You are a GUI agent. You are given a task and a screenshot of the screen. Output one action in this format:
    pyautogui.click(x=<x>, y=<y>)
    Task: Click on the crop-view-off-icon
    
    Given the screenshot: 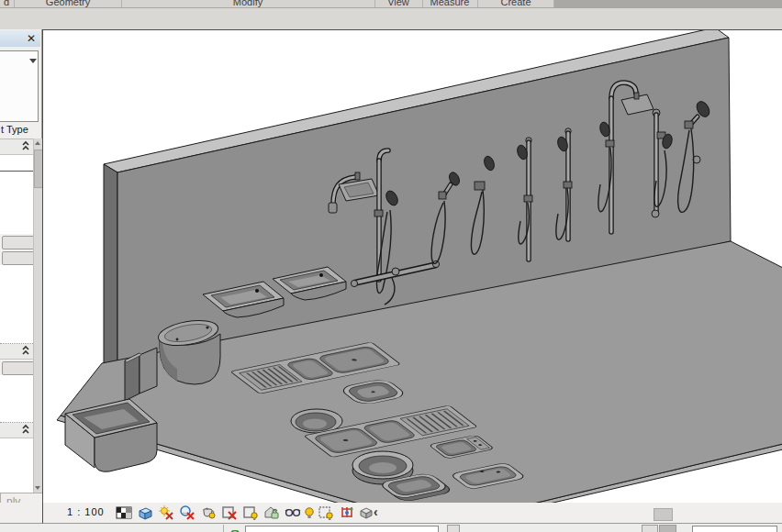 What is the action you would take?
    pyautogui.click(x=229, y=513)
    